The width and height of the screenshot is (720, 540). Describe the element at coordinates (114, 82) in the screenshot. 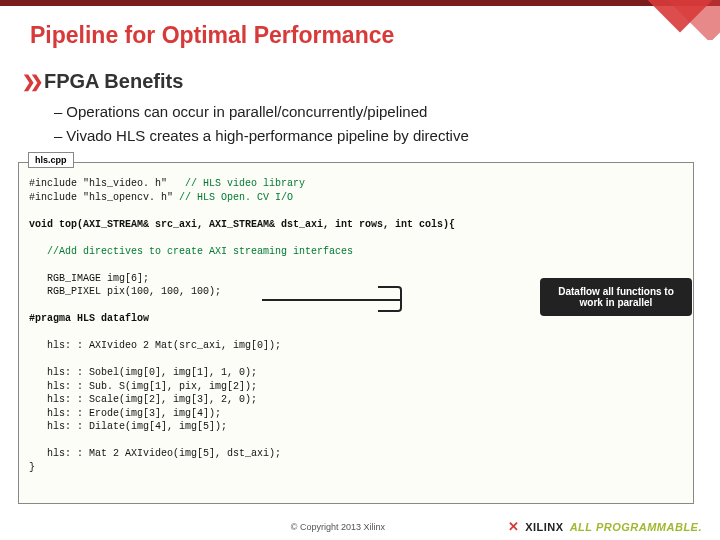

I see `subtitle: FPGA Benefits` at that location.